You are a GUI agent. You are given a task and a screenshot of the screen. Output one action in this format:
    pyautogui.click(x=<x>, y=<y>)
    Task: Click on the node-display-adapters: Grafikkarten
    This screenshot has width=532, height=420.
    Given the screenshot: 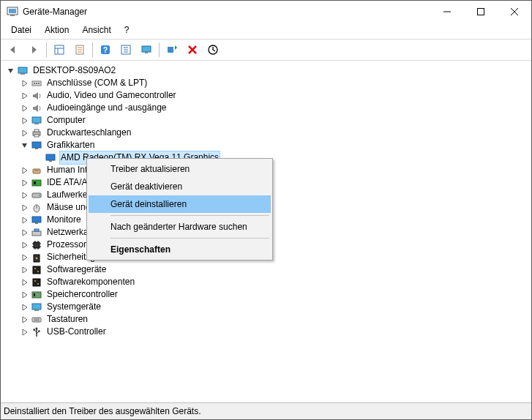 What is the action you would take?
    pyautogui.click(x=268, y=145)
    